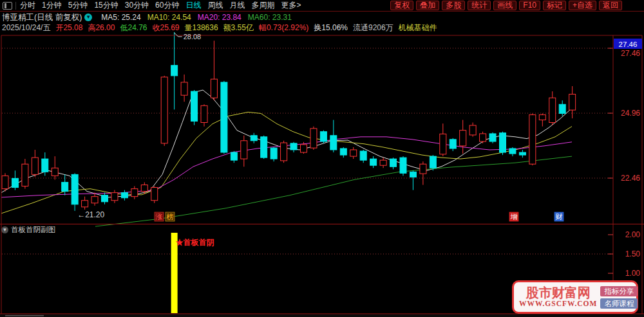  What do you see at coordinates (170, 217) in the screenshot?
I see `svg-text: 榜` at bounding box center [170, 217].